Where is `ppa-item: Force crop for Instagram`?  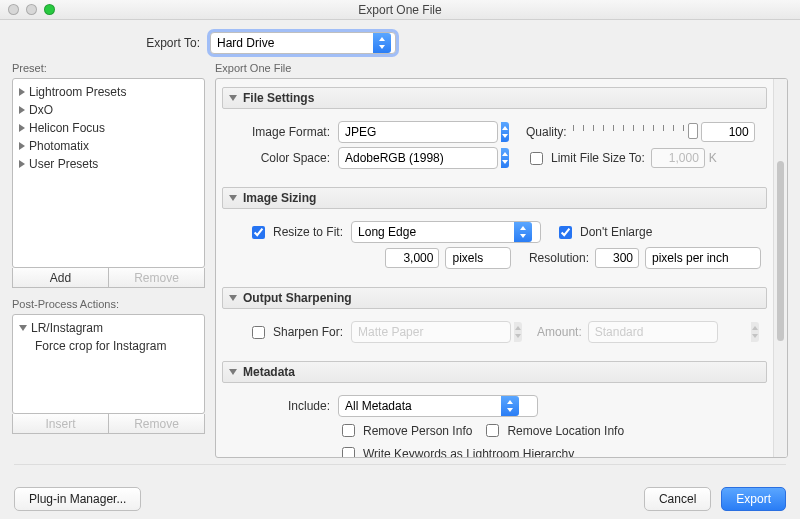 ppa-item: Force crop for Instagram is located at coordinates (108, 346).